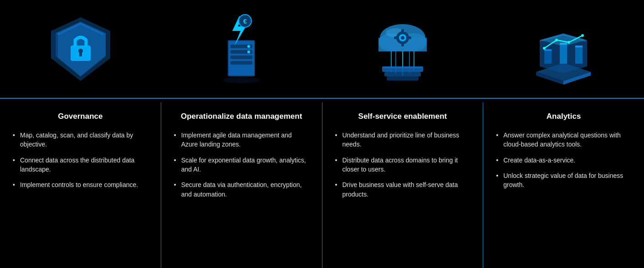  What do you see at coordinates (564, 160) in the screenshot?
I see `analytics-bullets: Answer complex analytical questions with…` at bounding box center [564, 160].